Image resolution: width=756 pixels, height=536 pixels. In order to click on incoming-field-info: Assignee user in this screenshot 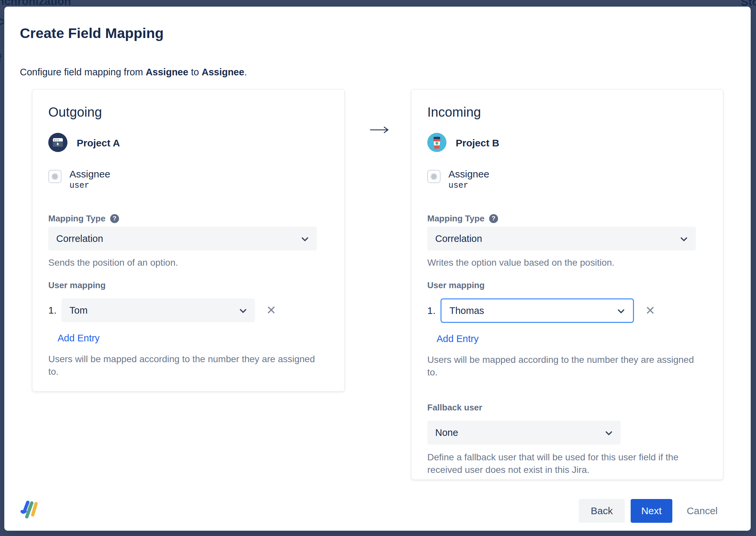, I will do `click(469, 179)`.